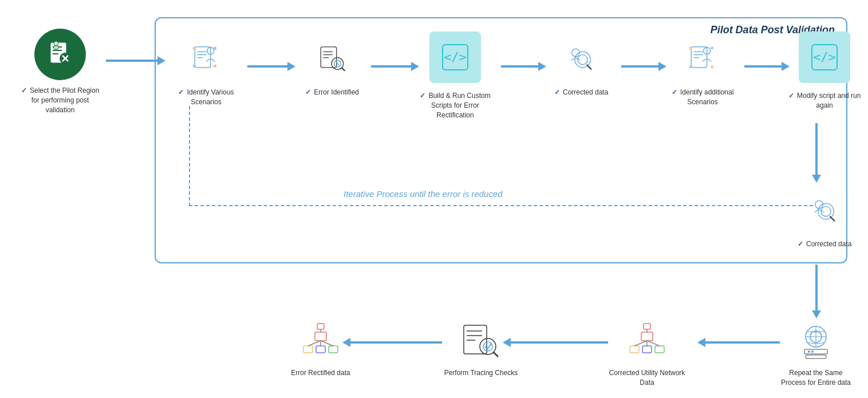  Describe the element at coordinates (703, 60) in the screenshot. I see `step5-svg` at that location.